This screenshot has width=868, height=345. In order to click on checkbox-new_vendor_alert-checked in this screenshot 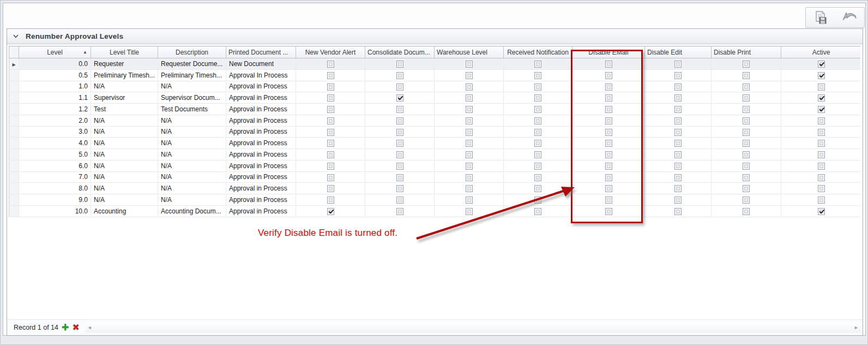, I will do `click(330, 212)`.